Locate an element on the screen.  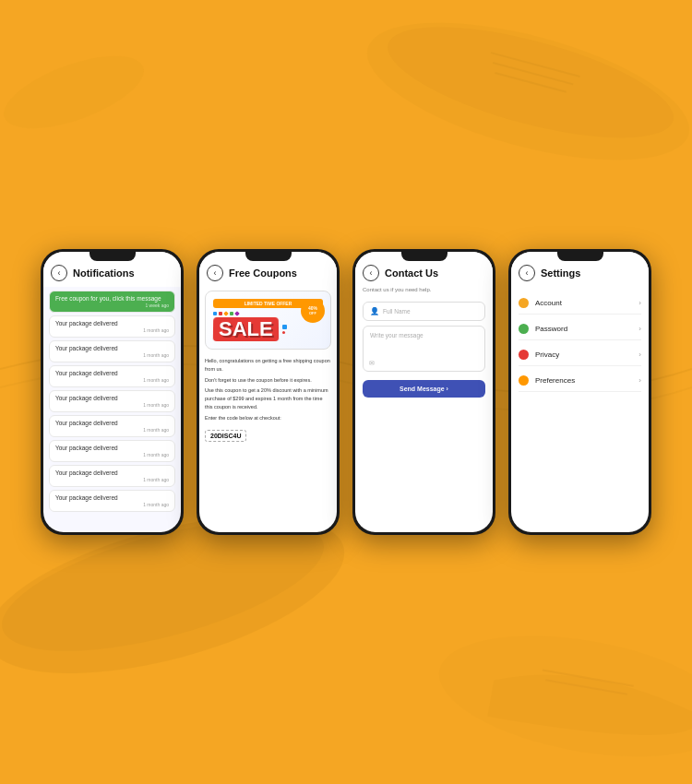
coupon-body: Hello, congratulations on getting a free… is located at coordinates (268, 399).